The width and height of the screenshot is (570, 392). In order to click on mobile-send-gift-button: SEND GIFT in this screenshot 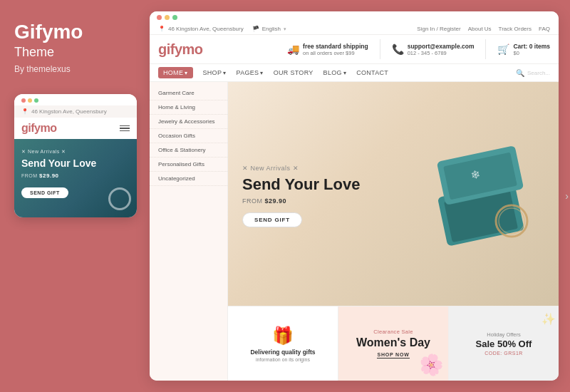, I will do `click(45, 192)`.